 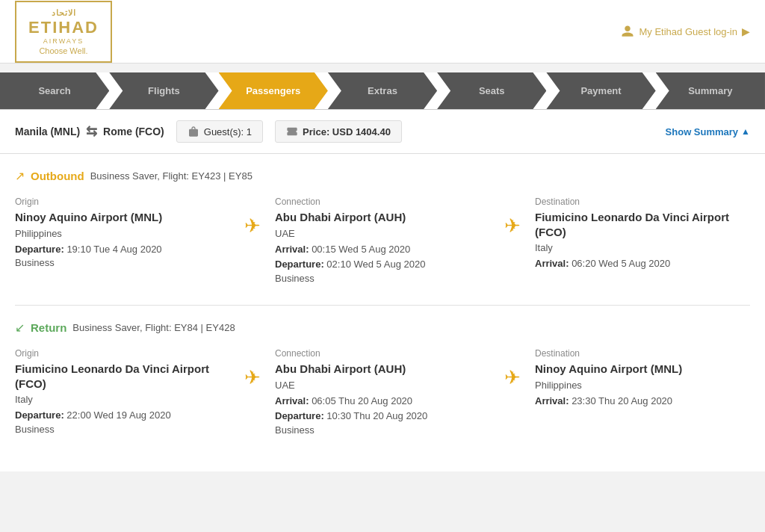 I want to click on logo-main: ETIHAD, so click(x=64, y=28).